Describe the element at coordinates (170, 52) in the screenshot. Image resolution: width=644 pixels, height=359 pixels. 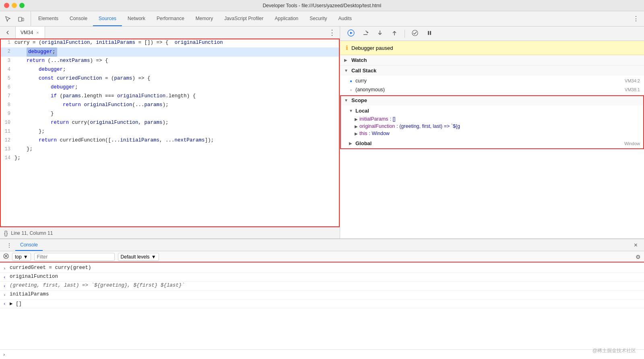
I see `code-line-2: 2 debugger;` at that location.